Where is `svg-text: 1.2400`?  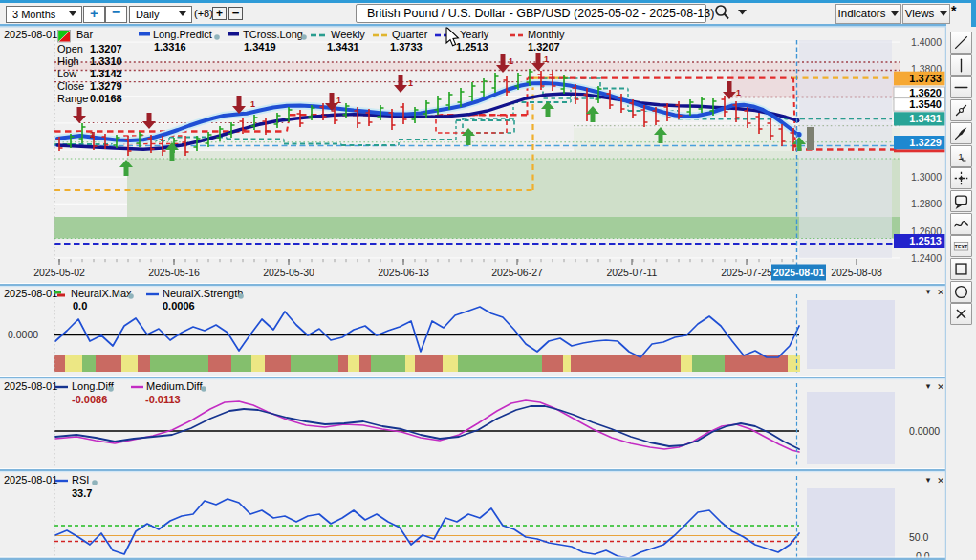
svg-text: 1.2400 is located at coordinates (926, 258).